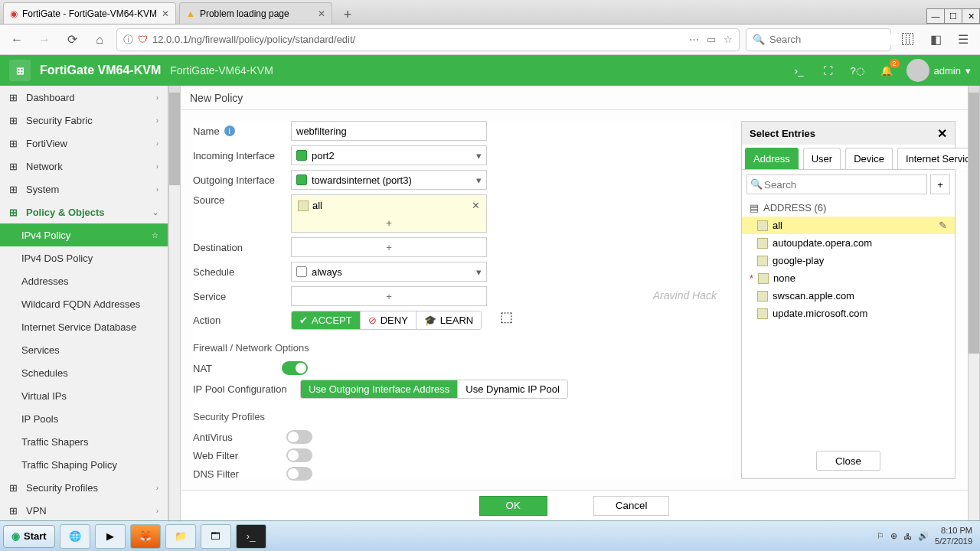  I want to click on destination-field: +, so click(389, 247).